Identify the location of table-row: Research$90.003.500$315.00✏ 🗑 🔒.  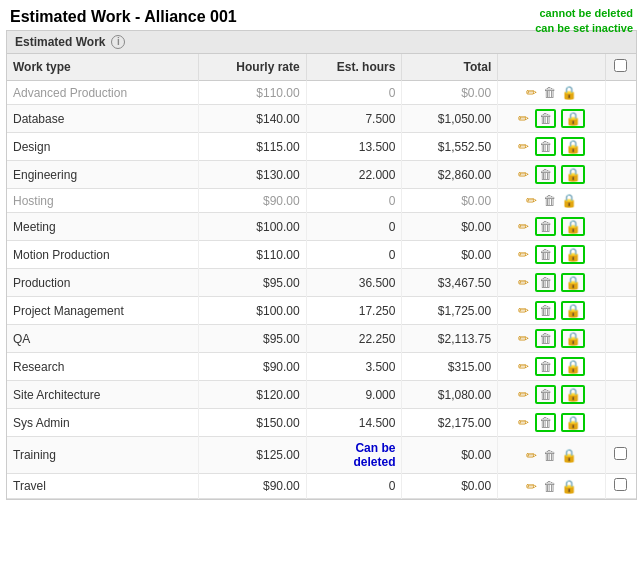
(322, 367).